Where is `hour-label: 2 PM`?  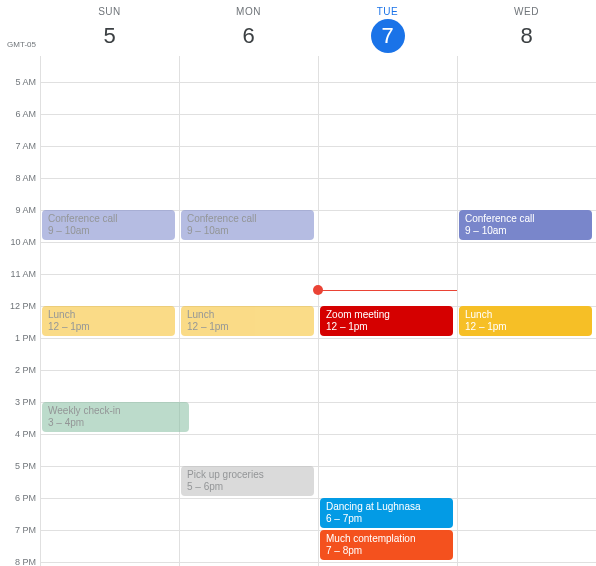 hour-label: 2 PM is located at coordinates (26, 370).